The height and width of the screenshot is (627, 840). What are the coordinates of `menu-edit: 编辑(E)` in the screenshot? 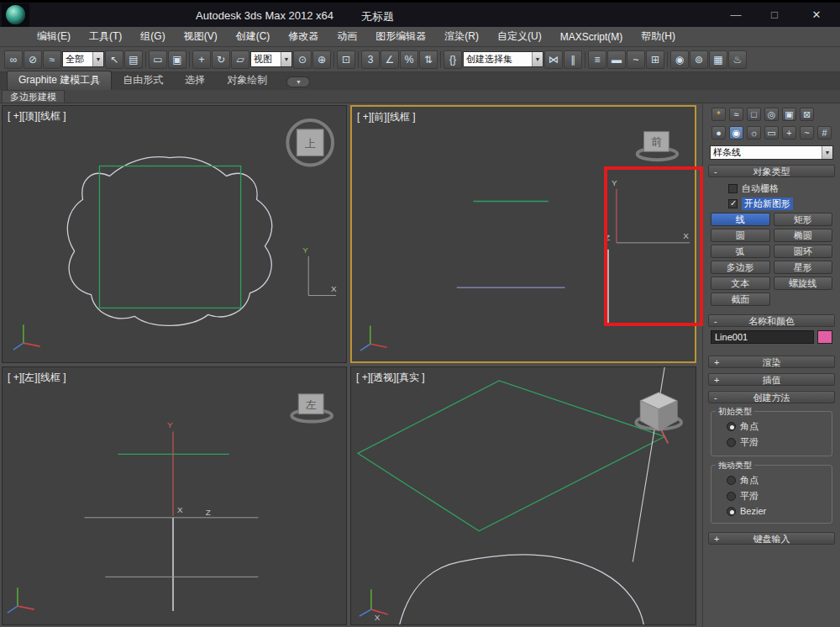 It's located at (54, 37).